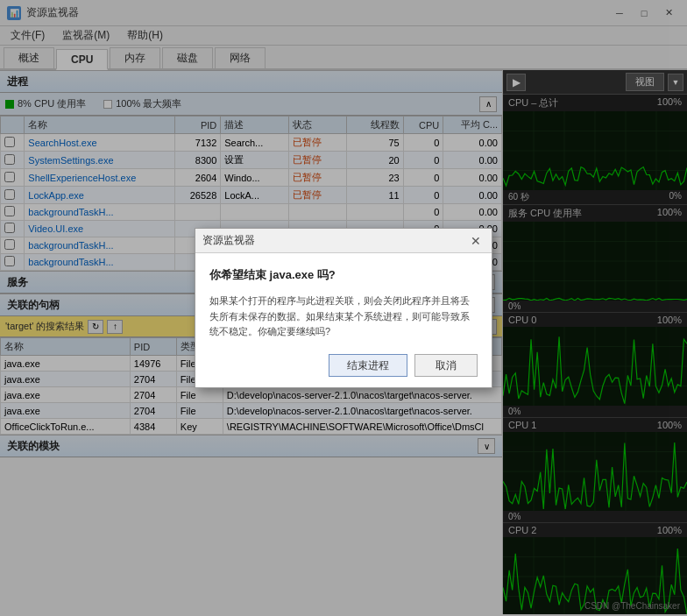 The image size is (687, 616). I want to click on modal-title-bar: 资源监视器 ✕, so click(344, 241).